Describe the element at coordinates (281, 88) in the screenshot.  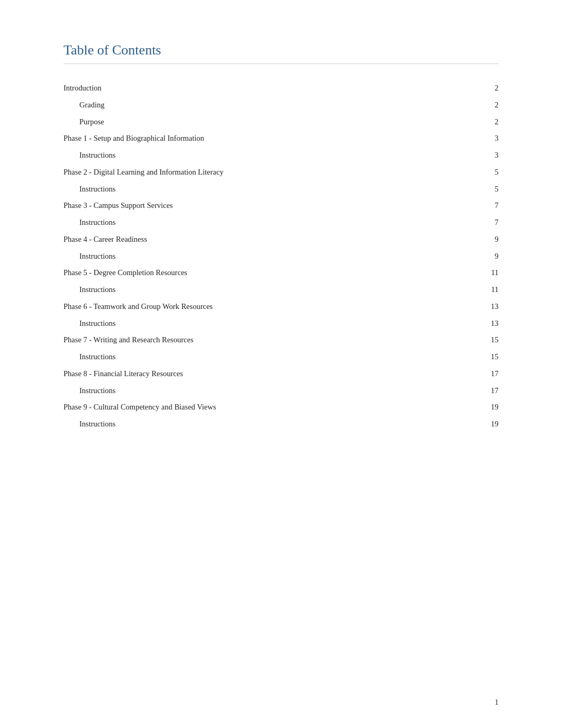
I see `toc-row: Introduction2` at that location.